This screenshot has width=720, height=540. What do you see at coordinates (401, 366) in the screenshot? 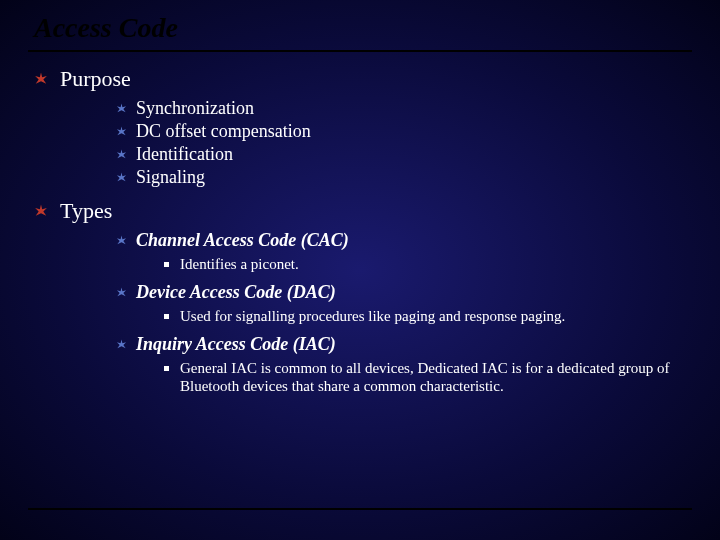
I see `type-iac: Inquiry Access Code (IAC) General IAC is…` at bounding box center [401, 366].